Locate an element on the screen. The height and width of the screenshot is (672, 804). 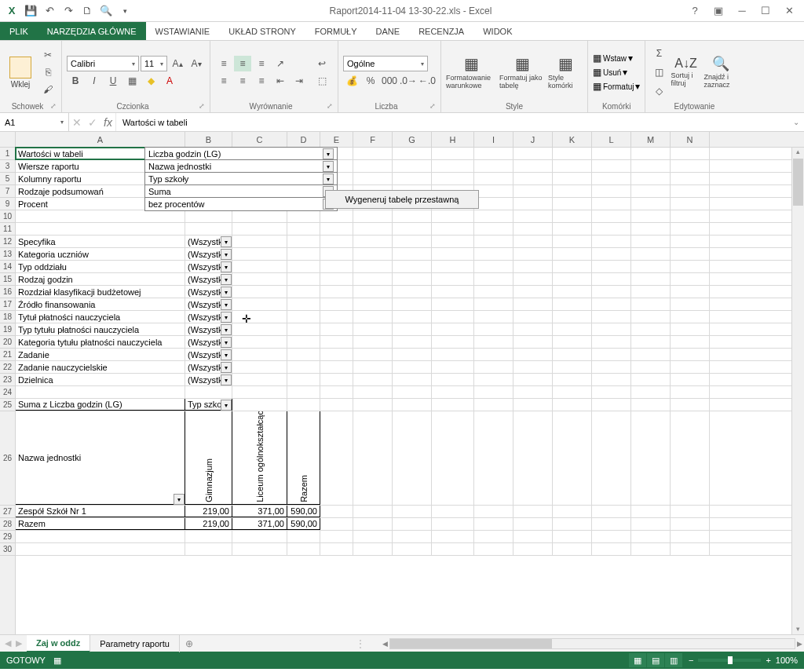
cell-E18 is located at coordinates (337, 317).